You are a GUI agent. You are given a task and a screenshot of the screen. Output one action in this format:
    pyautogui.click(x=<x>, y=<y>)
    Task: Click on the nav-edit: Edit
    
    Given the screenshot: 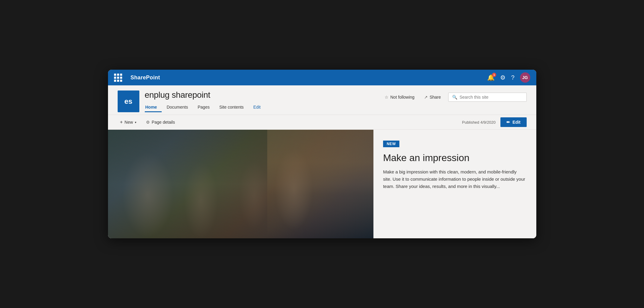 What is the action you would take?
    pyautogui.click(x=257, y=107)
    